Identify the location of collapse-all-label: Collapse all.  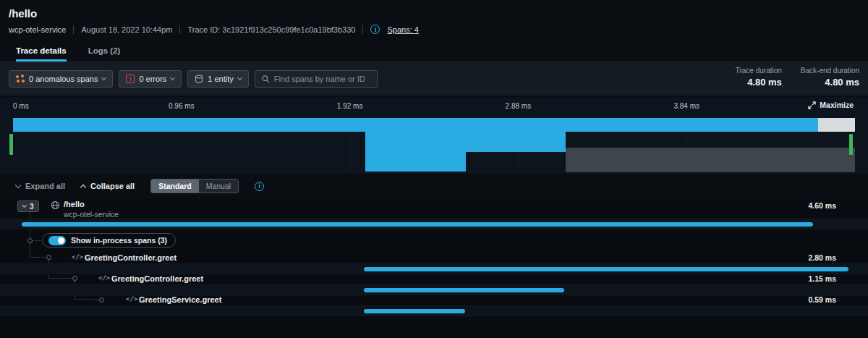
(113, 186).